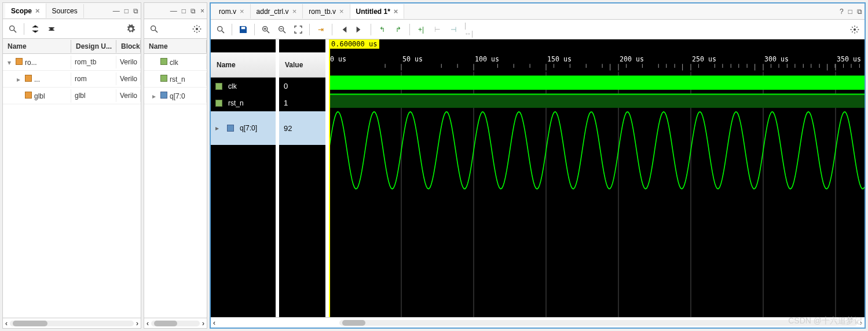 Image resolution: width=868 pixels, height=331 pixels. What do you see at coordinates (232, 12) in the screenshot?
I see `tab-rom-v: rom.v×` at bounding box center [232, 12].